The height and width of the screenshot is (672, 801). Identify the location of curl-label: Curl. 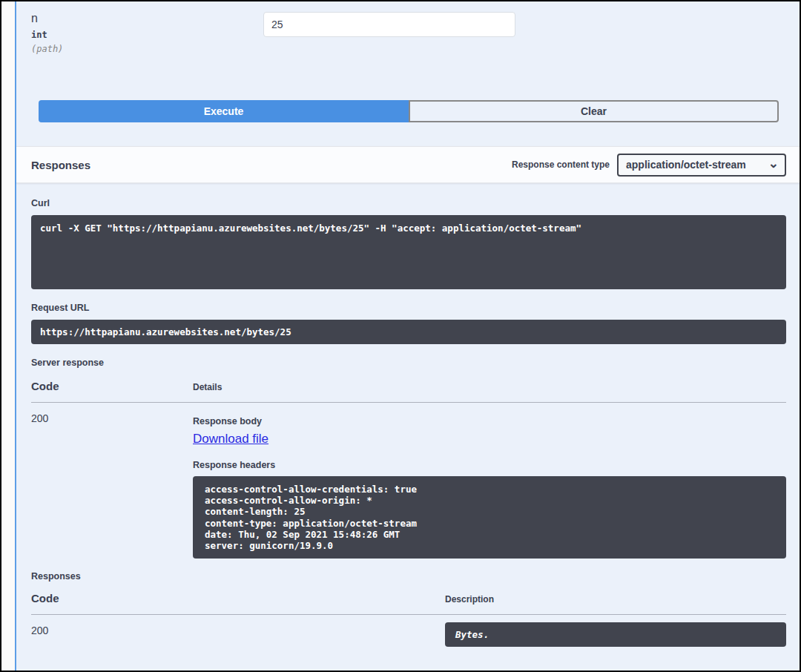
(409, 203).